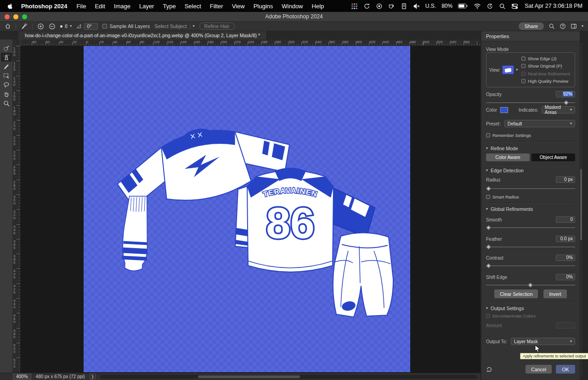 Image resolution: width=588 pixels, height=380 pixels. Describe the element at coordinates (175, 27) in the screenshot. I see `select-subject-button: Select Subject ▾` at that location.